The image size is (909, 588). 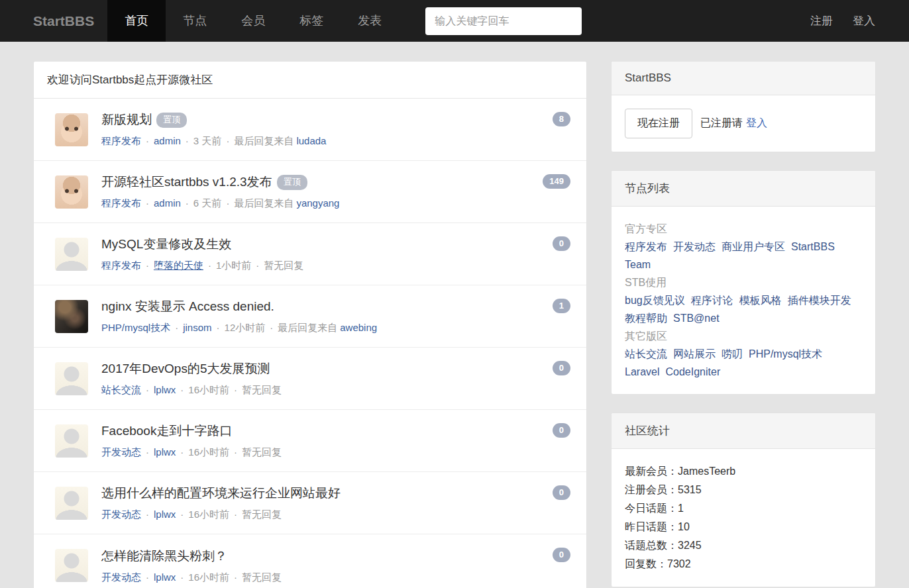 What do you see at coordinates (712, 301) in the screenshot?
I see `node-link: 程序讨论` at bounding box center [712, 301].